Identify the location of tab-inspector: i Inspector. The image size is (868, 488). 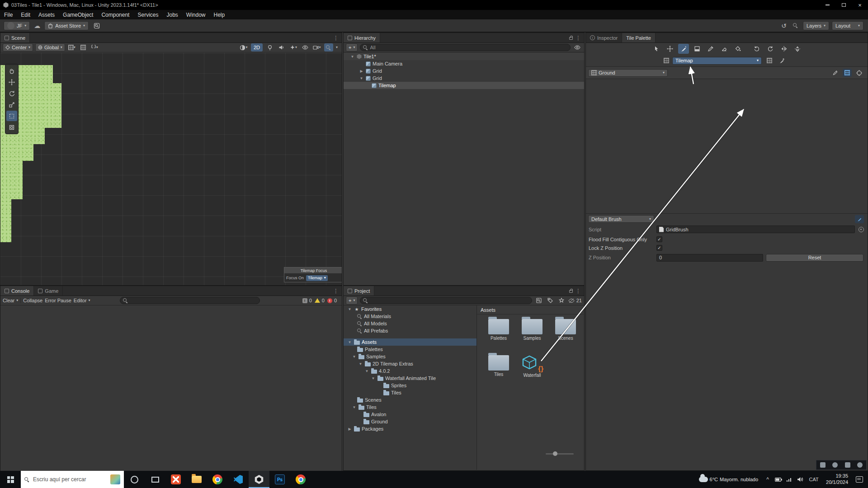
(604, 38).